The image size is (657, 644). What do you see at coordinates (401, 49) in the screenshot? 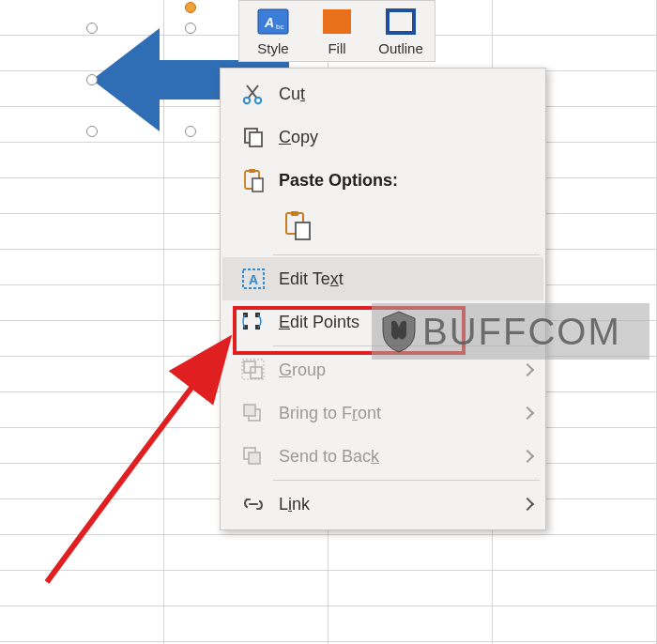
I see `outline-label: Outline` at bounding box center [401, 49].